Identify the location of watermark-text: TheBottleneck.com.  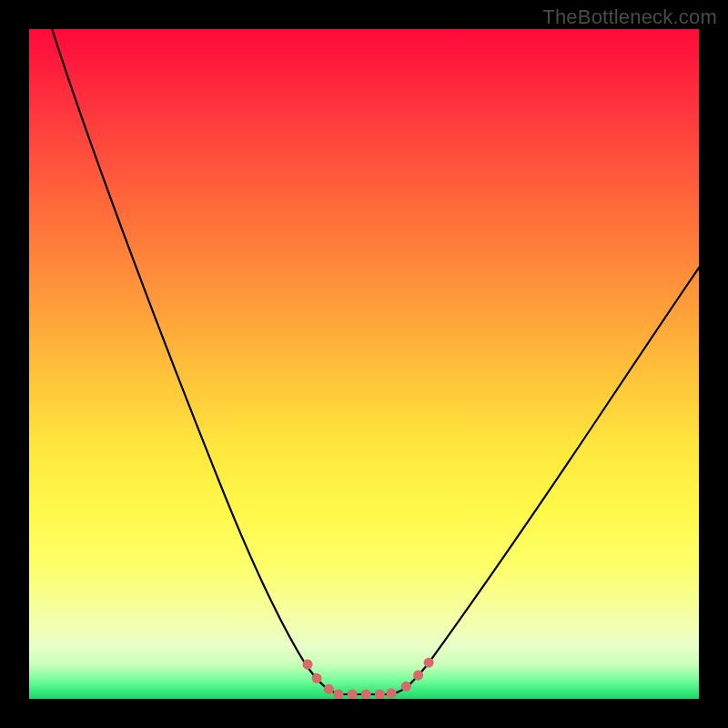
(630, 17).